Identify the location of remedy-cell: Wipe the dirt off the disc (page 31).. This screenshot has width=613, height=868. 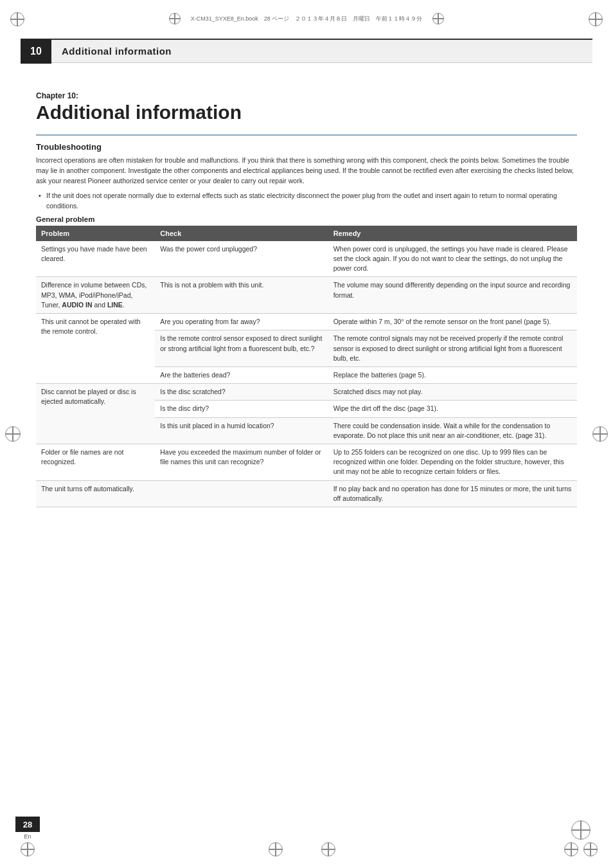
(452, 409).